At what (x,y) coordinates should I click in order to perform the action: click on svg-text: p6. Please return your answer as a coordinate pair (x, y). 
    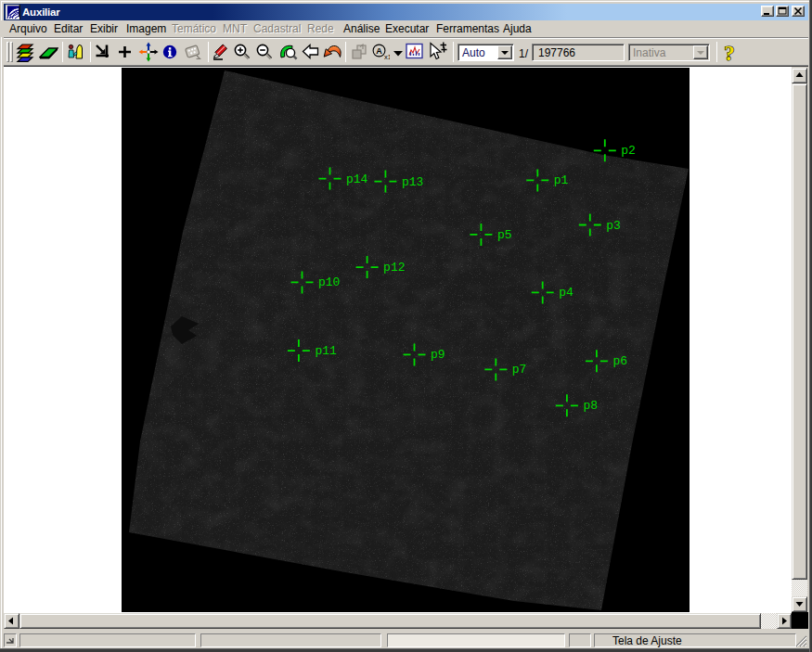
    Looking at the image, I should click on (620, 362).